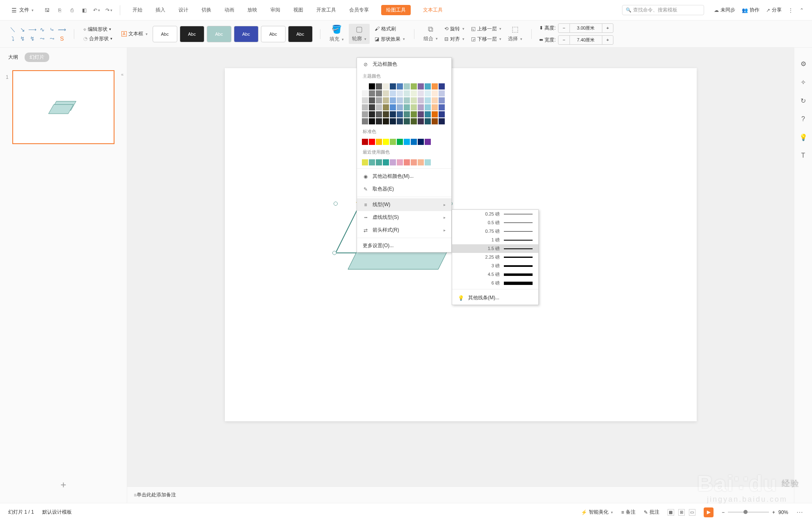 This screenshot has width=812, height=521. What do you see at coordinates (23, 10) in the screenshot?
I see `file-menu: 文件 ▾` at bounding box center [23, 10].